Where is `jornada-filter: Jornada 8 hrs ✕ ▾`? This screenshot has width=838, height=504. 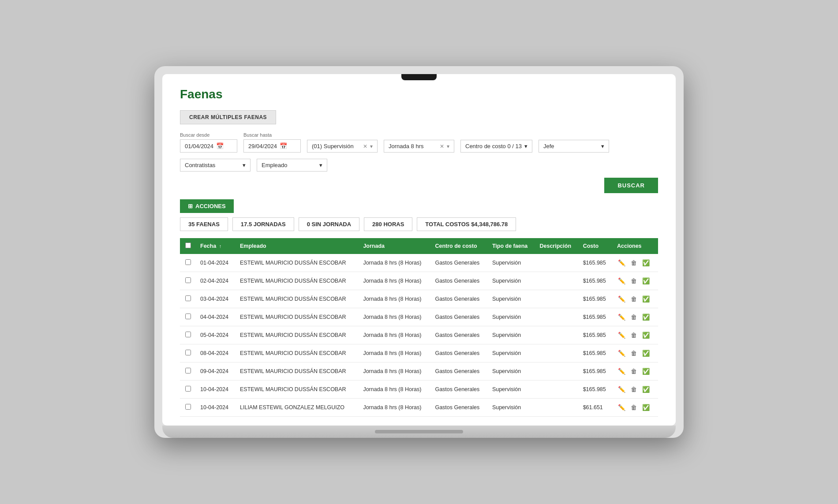
jornada-filter: Jornada 8 hrs ✕ ▾ is located at coordinates (419, 146).